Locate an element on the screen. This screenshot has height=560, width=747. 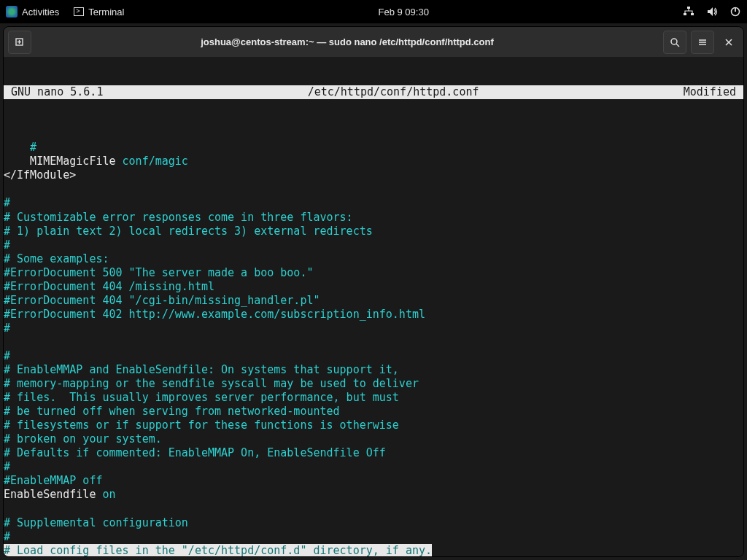
new-tab-icon is located at coordinates (20, 42).